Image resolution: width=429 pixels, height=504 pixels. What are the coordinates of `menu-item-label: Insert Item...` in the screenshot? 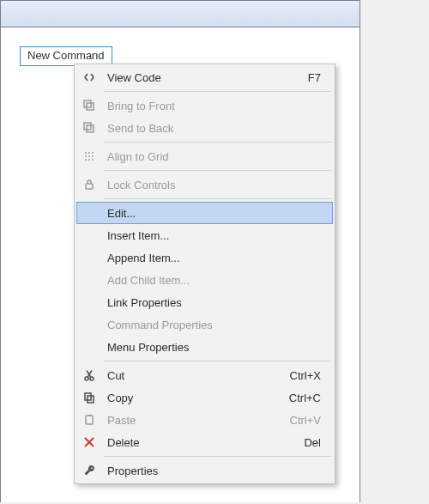 It's located at (214, 235).